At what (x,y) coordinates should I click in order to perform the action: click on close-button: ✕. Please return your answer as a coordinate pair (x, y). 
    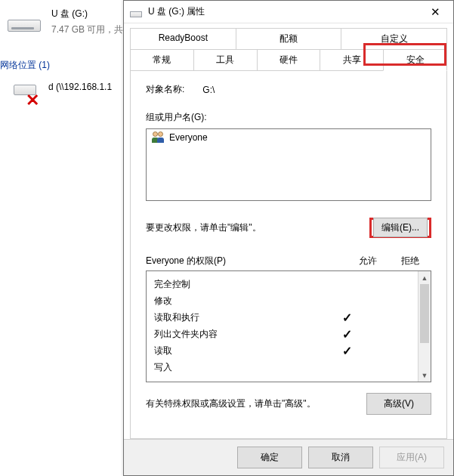
    Looking at the image, I should click on (435, 12).